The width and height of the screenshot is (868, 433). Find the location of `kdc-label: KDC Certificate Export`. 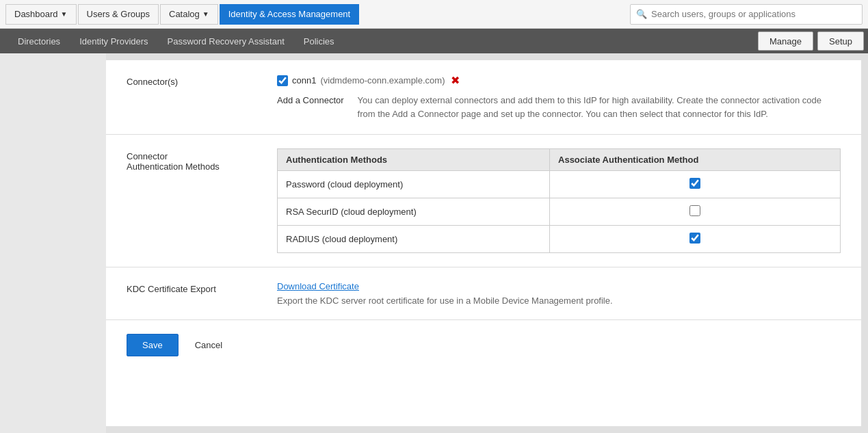

kdc-label: KDC Certificate Export is located at coordinates (195, 287).